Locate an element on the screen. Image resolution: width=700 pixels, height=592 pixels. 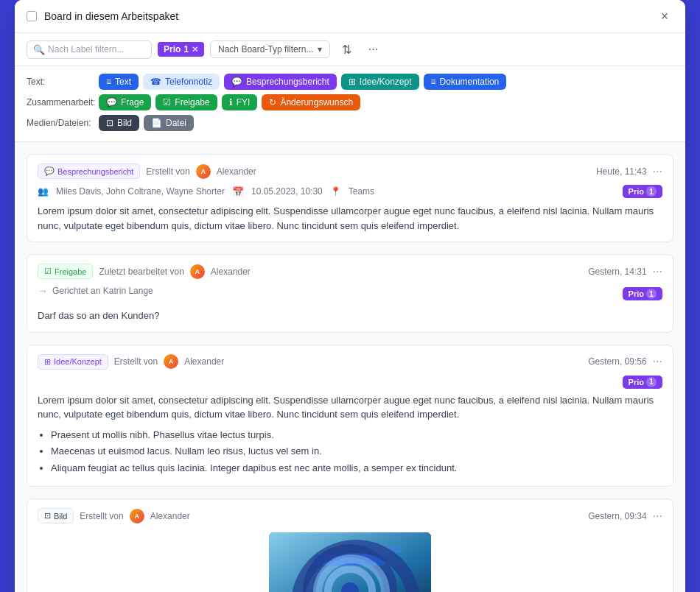
arrow-icon: → is located at coordinates (43, 291).